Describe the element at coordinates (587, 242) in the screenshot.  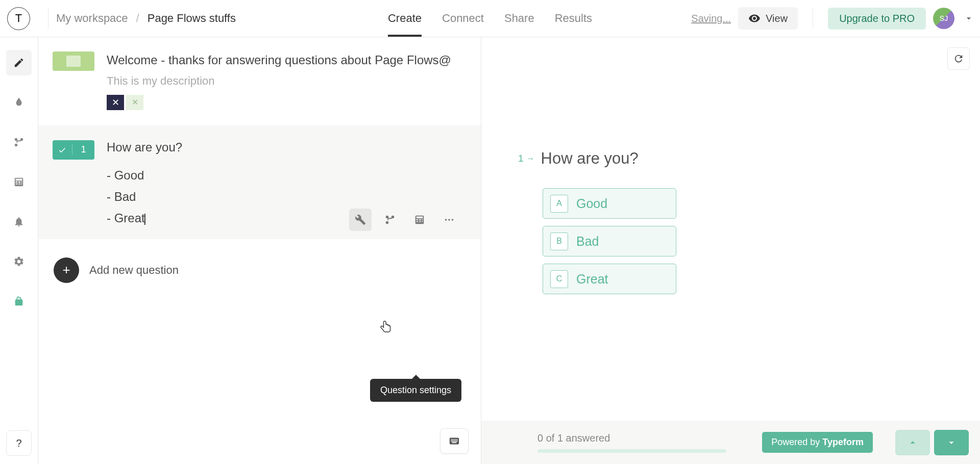
I see `option-label: Bad` at that location.